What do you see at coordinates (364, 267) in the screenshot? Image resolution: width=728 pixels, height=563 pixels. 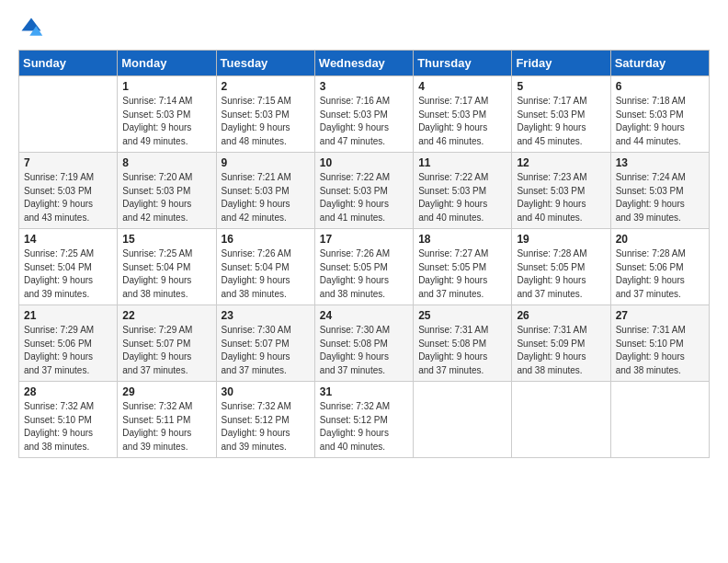 I see `calendar-cell: 17Sunrise: 7:26 AMSunset: 5:05 PMDayligh…` at bounding box center [364, 267].